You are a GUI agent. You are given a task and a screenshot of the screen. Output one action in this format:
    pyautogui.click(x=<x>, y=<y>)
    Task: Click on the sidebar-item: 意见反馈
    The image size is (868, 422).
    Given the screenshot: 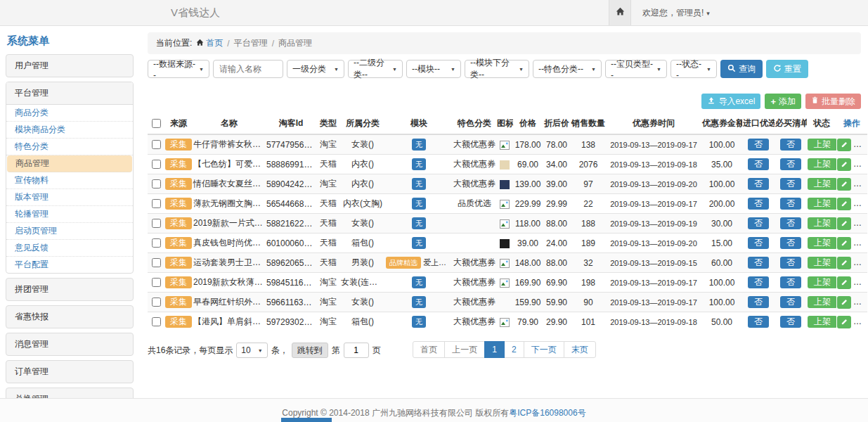 What is the action you would take?
    pyautogui.click(x=70, y=248)
    